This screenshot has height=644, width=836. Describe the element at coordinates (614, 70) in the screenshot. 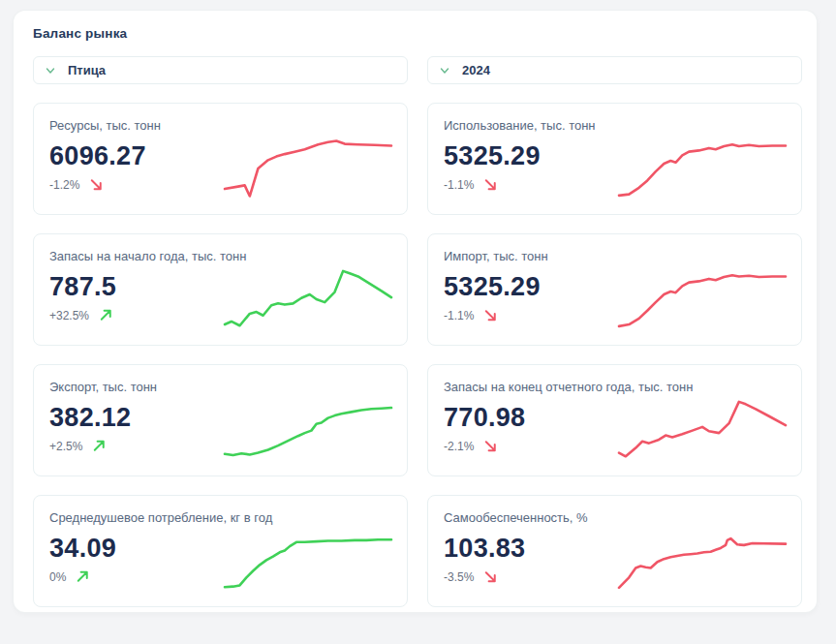

I see `year-select: 2024` at that location.